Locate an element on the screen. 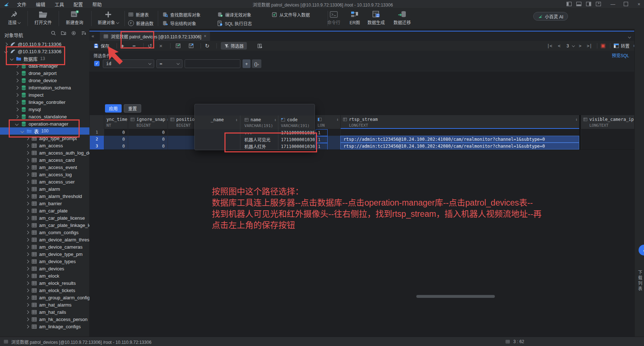 Image resolution: width=644 pixels, height=346 pixels. tree-item: am_hk_access_person is located at coordinates (45, 319).